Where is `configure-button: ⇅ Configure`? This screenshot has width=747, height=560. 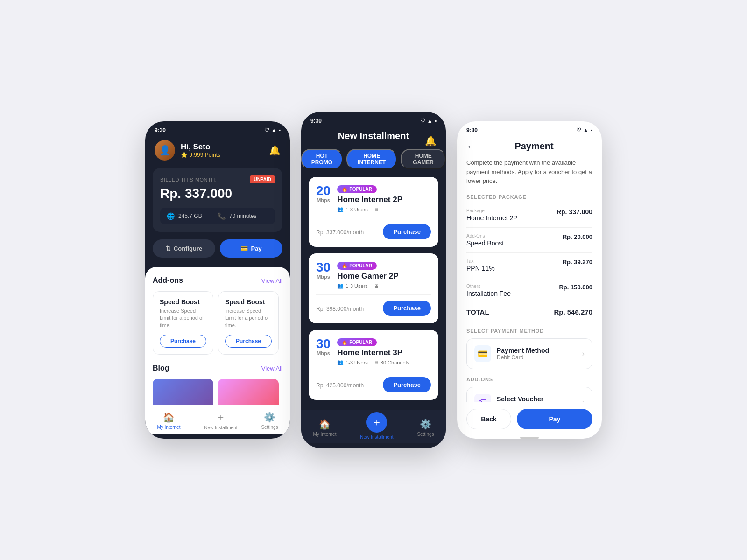
configure-button: ⇅ Configure is located at coordinates (184, 248).